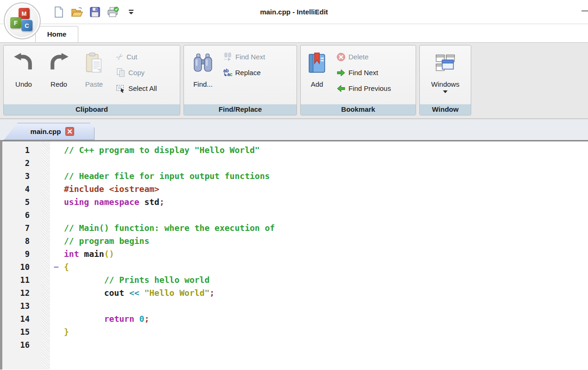 The height and width of the screenshot is (370, 588). I want to click on window-title: main.cpp - IntelliEdit, so click(294, 12).